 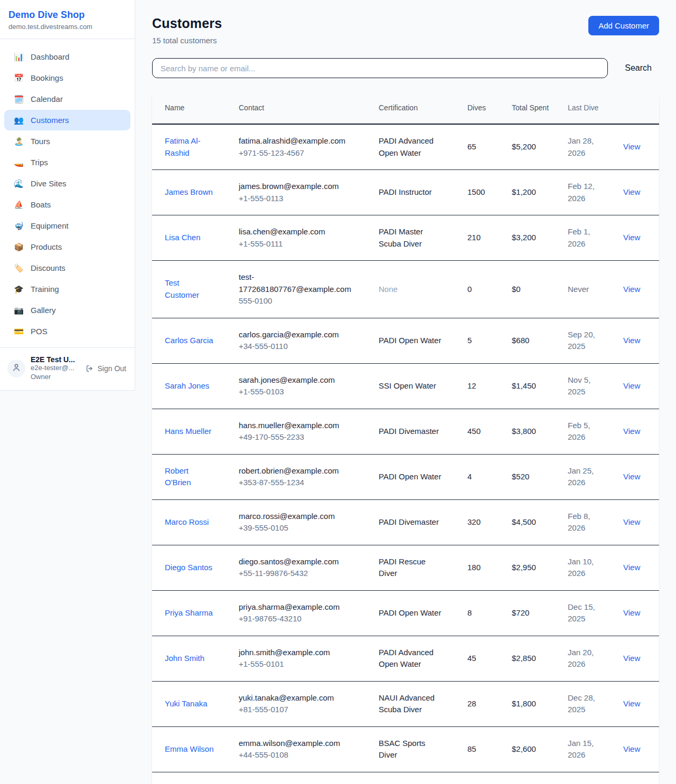 What do you see at coordinates (19, 247) in the screenshot?
I see `products-icon: 📦` at bounding box center [19, 247].